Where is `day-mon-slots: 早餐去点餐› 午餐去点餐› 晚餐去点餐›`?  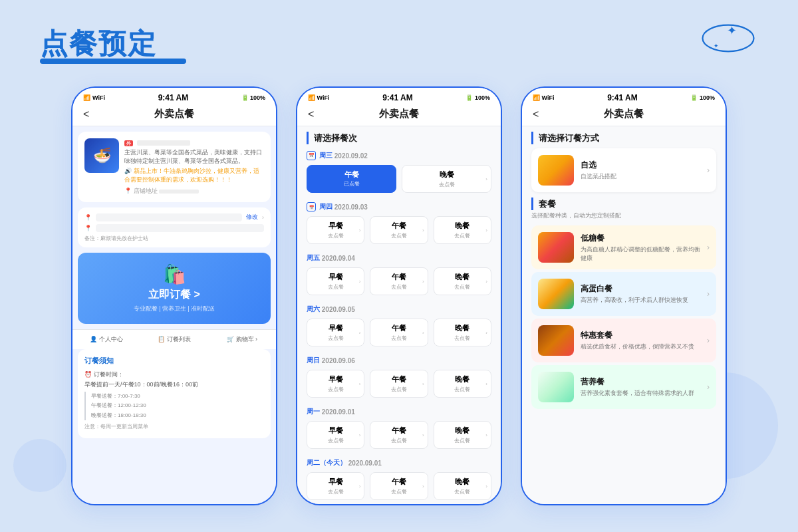
day-mon-slots: 早餐去点餐› 午餐去点餐› 晚餐去点餐› is located at coordinates (399, 436).